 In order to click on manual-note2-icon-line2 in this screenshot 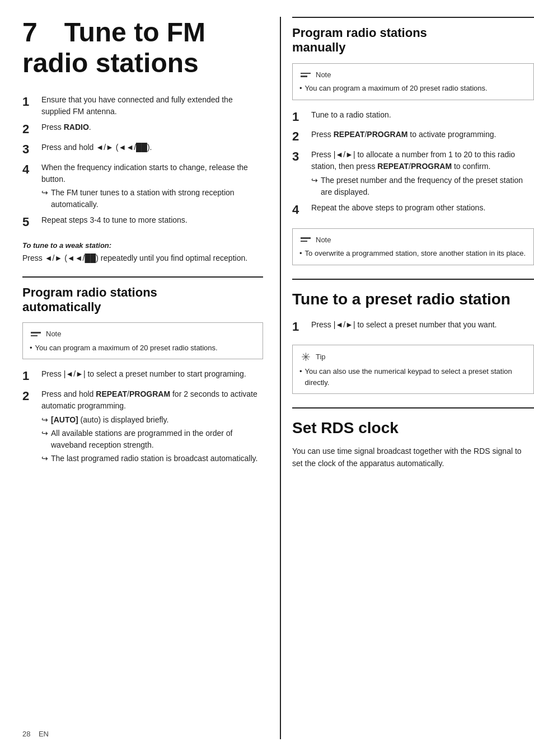, I will do `click(304, 242)`.